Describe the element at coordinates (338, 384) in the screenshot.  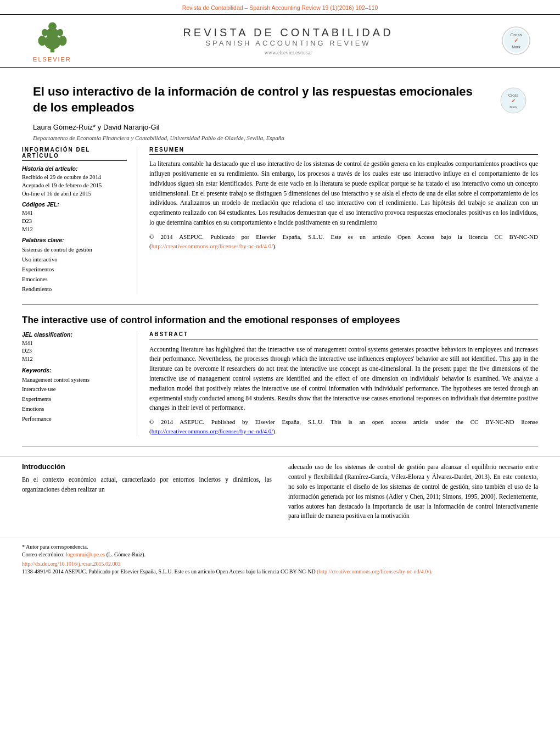
I see `abstract-right-col: Abstract Accounting literature has highl…` at that location.